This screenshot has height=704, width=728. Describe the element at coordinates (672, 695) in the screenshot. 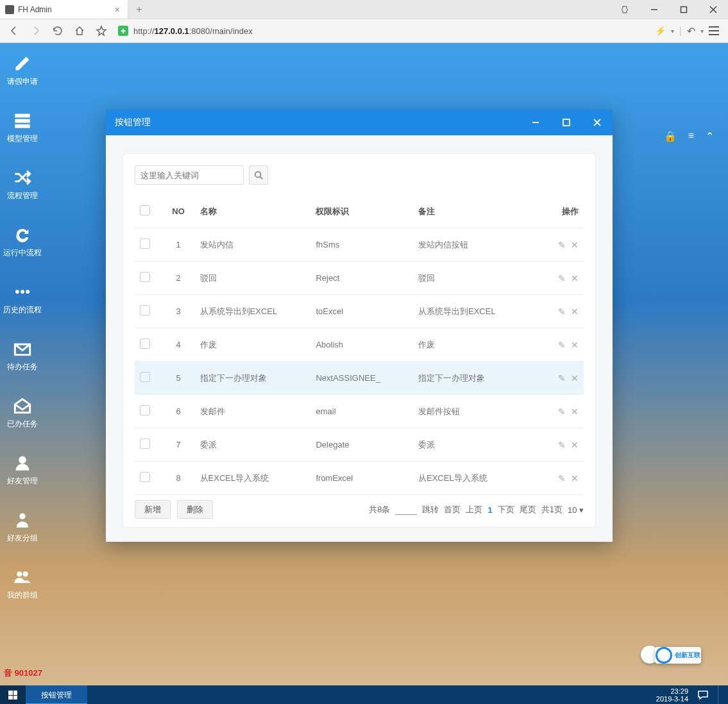

I see `clock: 23:29 2019-3-14` at that location.